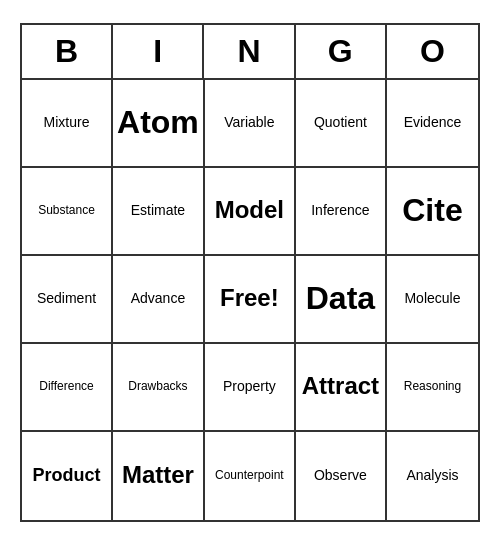 This screenshot has height=544, width=500. I want to click on cell-text: Reasoning, so click(432, 386).